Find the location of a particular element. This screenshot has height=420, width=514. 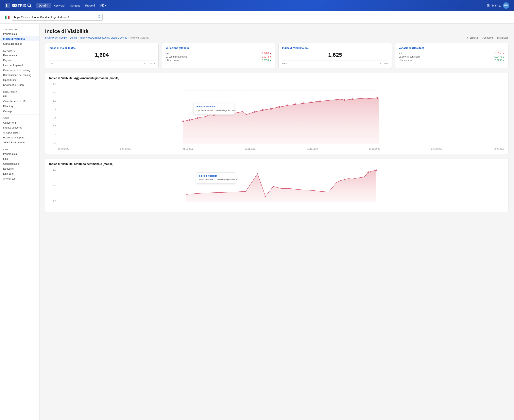

sidebar-item-link: Link is located at coordinates (20, 159).